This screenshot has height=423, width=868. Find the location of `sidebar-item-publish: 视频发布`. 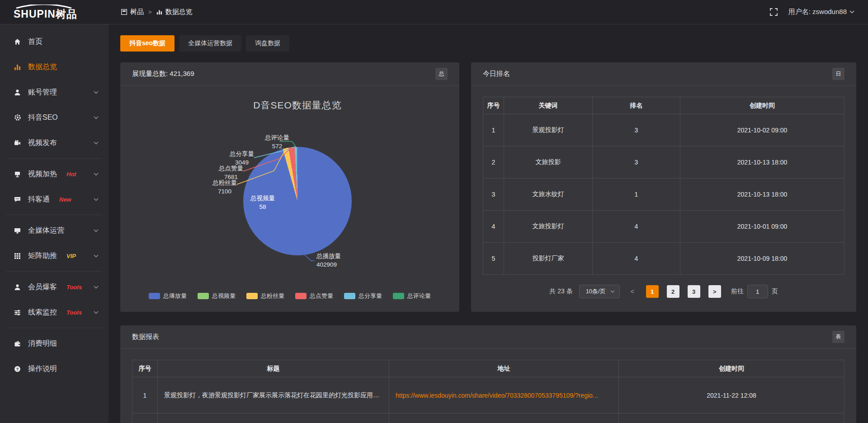

sidebar-item-publish: 视频发布 is located at coordinates (54, 143).